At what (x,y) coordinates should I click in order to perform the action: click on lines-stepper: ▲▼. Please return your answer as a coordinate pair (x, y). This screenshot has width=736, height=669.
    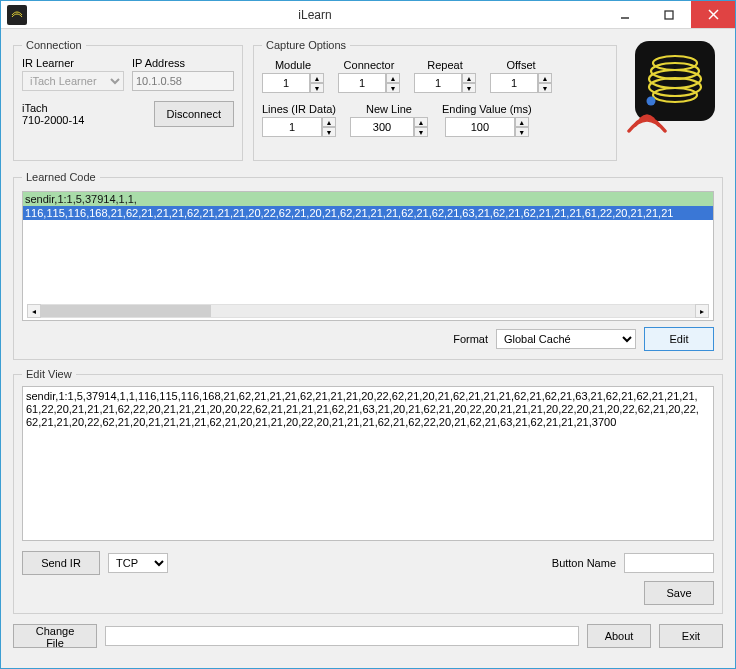
    Looking at the image, I should click on (299, 127).